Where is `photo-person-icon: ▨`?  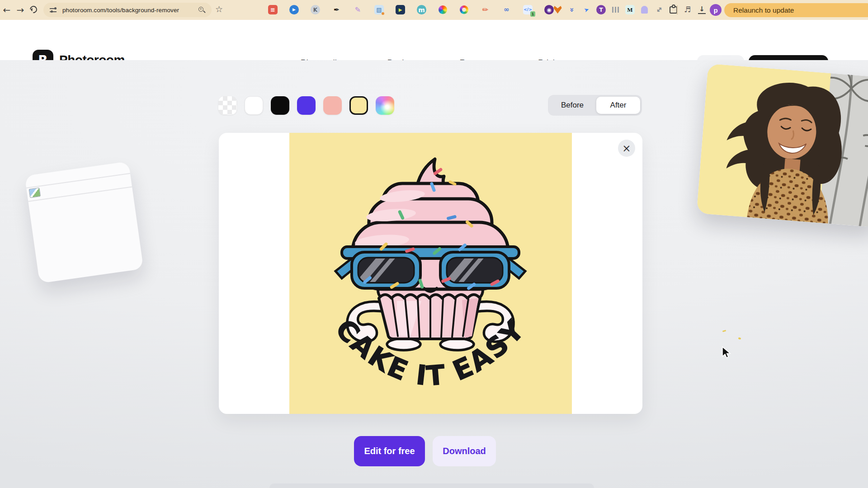
photo-person-icon: ▨ is located at coordinates (379, 10).